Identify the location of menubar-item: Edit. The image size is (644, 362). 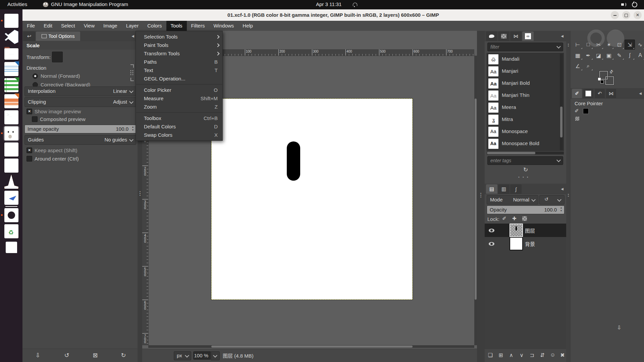
(48, 26).